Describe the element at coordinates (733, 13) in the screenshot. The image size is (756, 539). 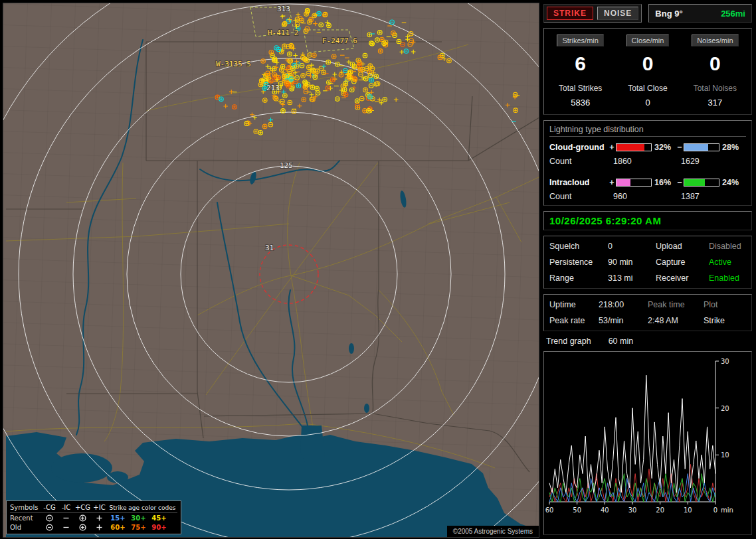
I see `range-value: 256mi` at that location.